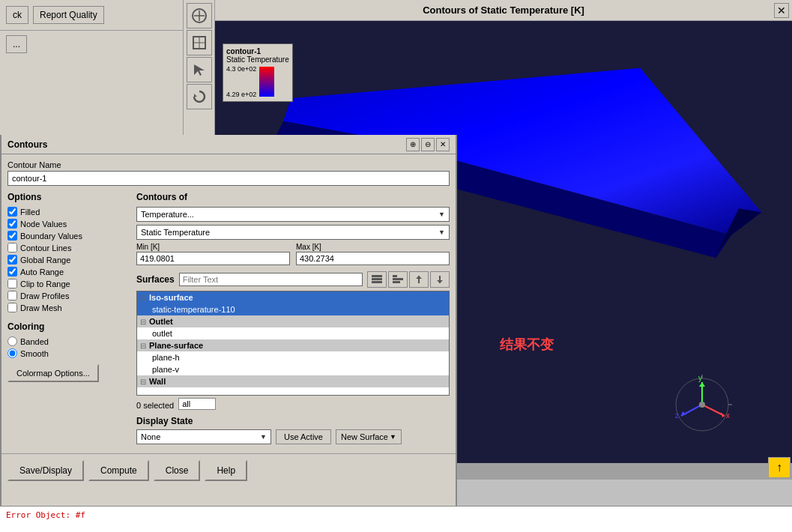 This screenshot has height=532, width=792. What do you see at coordinates (12, 295) in the screenshot?
I see `draw-profiles-checkbox` at bounding box center [12, 295].